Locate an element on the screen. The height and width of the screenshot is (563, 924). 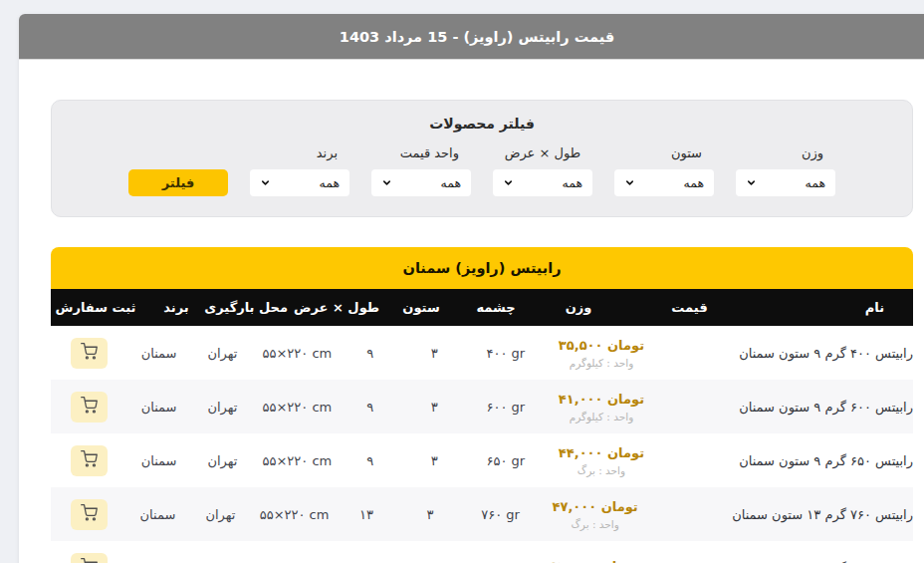
price-cell: ۴۴,۰۰۰ تومان واحد : برگ is located at coordinates (601, 460).